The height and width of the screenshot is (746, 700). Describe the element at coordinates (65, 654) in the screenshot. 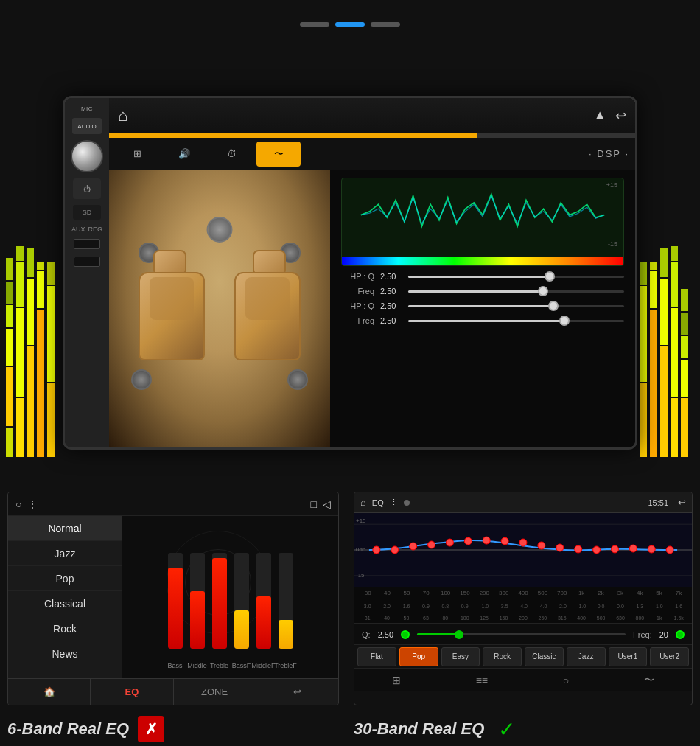

I see `preset-news: News` at that location.